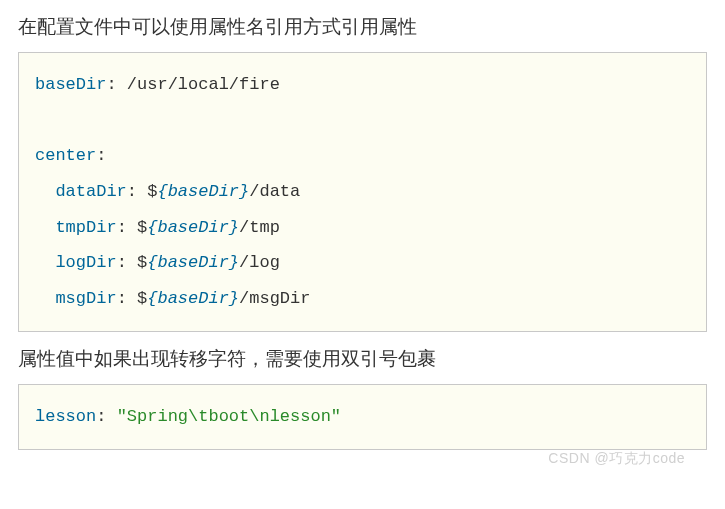  I want to click on tmpDir-pre: $, so click(137, 228).